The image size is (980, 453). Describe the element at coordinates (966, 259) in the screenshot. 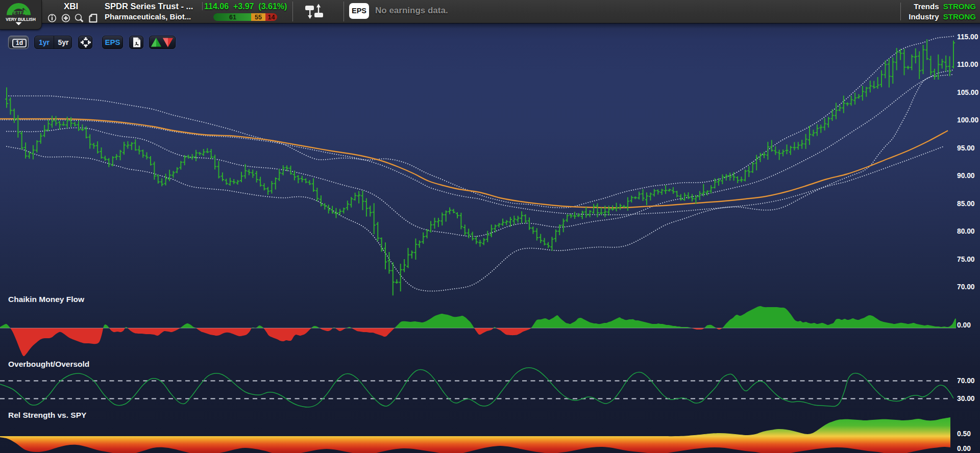

I see `svg-text: 75.00` at that location.